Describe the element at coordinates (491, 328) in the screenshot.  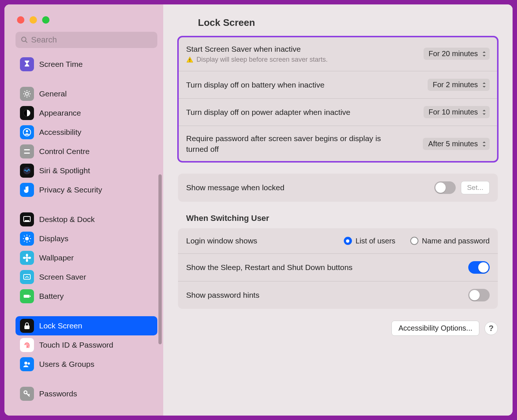
I see `help-button: ?` at that location.